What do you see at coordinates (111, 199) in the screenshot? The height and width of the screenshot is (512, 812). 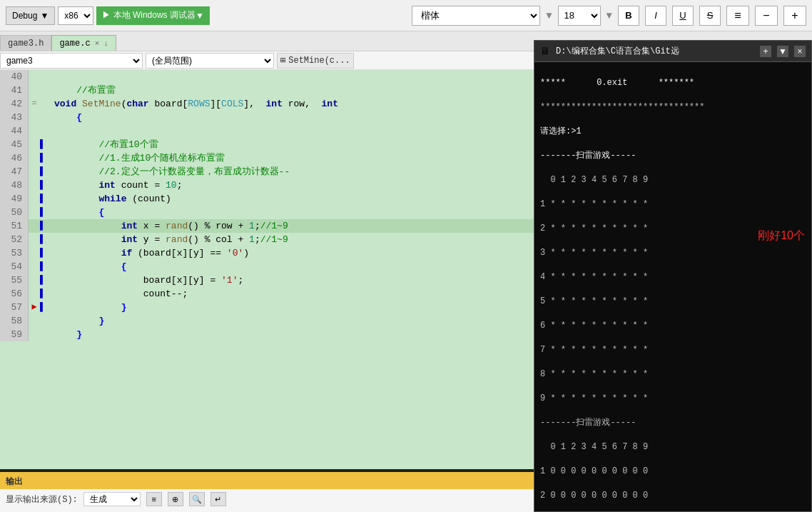 I see `line-content-49: while (count)` at bounding box center [111, 199].